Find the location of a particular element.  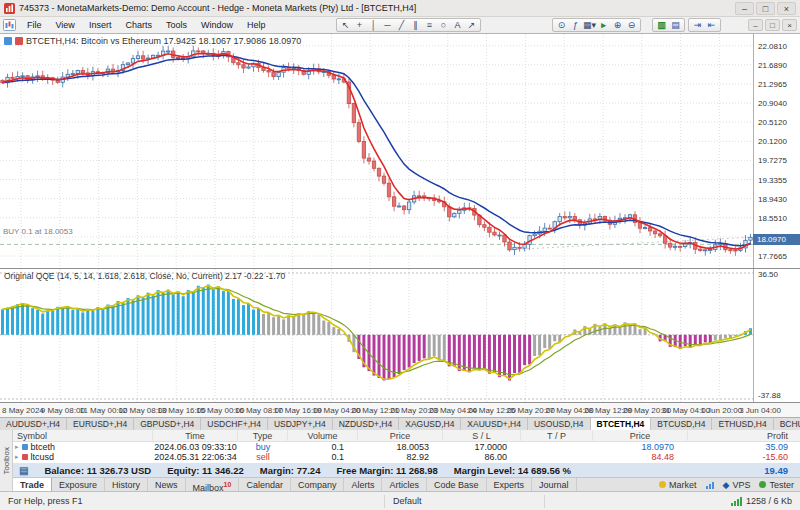

total-profit-value: 19.49 is located at coordinates (782, 470).